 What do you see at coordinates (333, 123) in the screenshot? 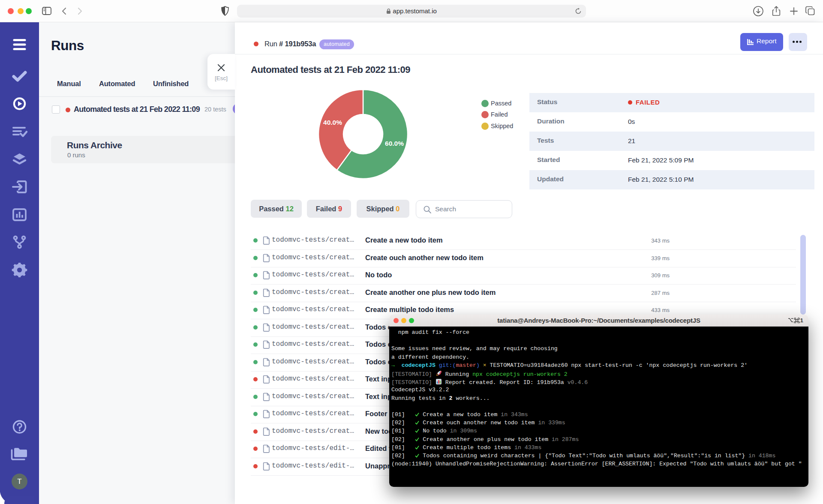
I see `svg-text: 40.0%` at bounding box center [333, 123].